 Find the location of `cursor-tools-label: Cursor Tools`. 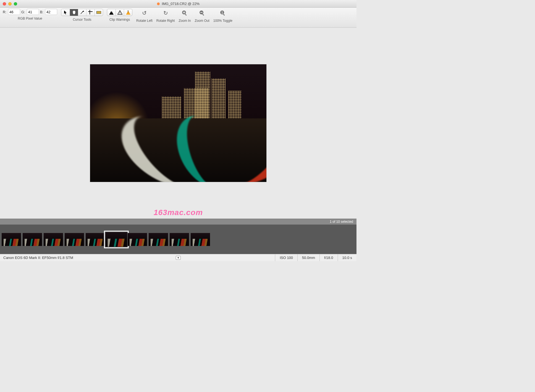

cursor-tools-label: Cursor Tools is located at coordinates (82, 20).